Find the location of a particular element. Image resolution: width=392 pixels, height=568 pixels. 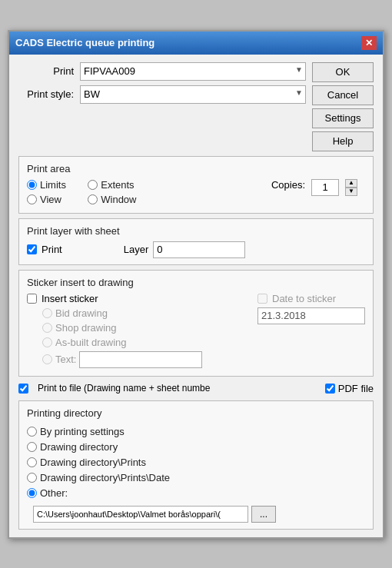

cancel-button: Cancel is located at coordinates (343, 95).